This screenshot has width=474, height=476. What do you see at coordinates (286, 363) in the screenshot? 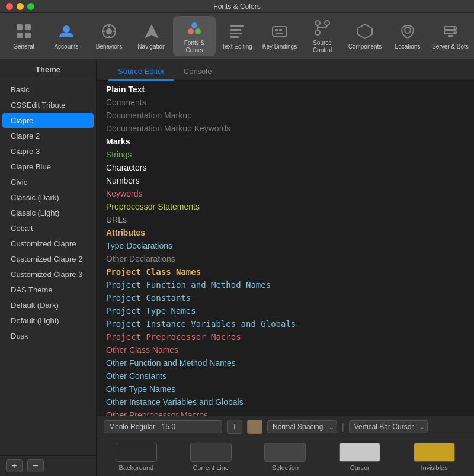
I see `theme-entry-other-function-method-names: Other Function and Method Names` at bounding box center [286, 363].